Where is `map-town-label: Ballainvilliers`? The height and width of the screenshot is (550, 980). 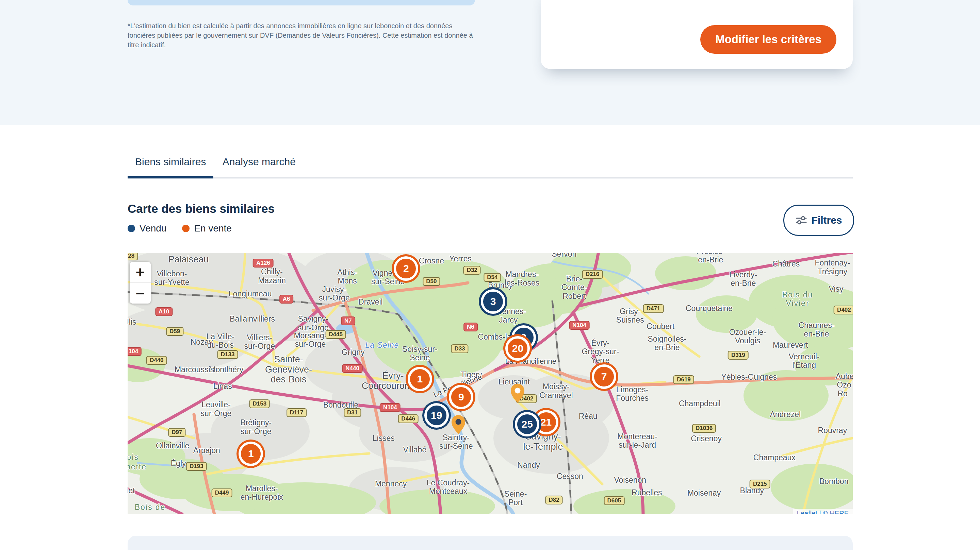 map-town-label: Ballainvilliers is located at coordinates (253, 319).